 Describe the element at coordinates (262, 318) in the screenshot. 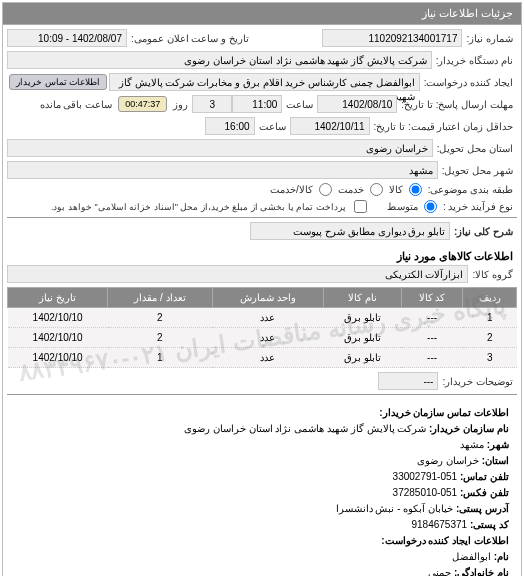

I see `table-row: 1 --- تابلو برق عدد 2 1402/10/10` at that location.